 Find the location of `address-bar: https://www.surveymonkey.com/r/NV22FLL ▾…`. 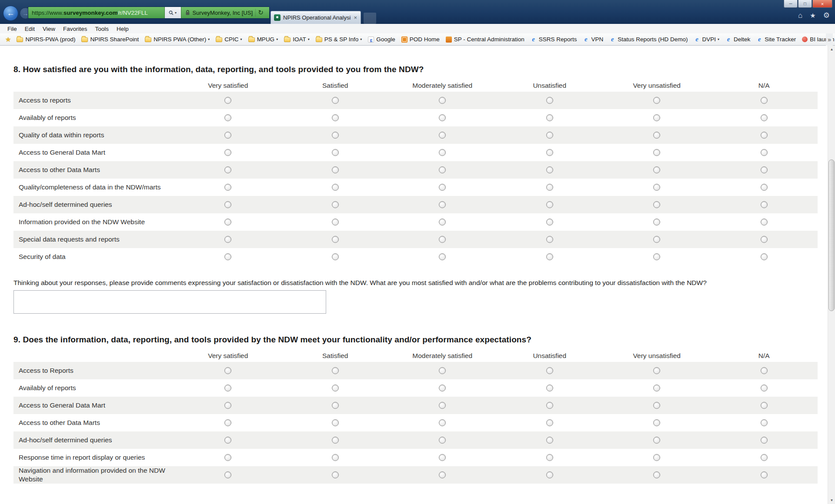

address-bar: https://www.surveymonkey.com/r/NV22FLL ▾… is located at coordinates (149, 13).